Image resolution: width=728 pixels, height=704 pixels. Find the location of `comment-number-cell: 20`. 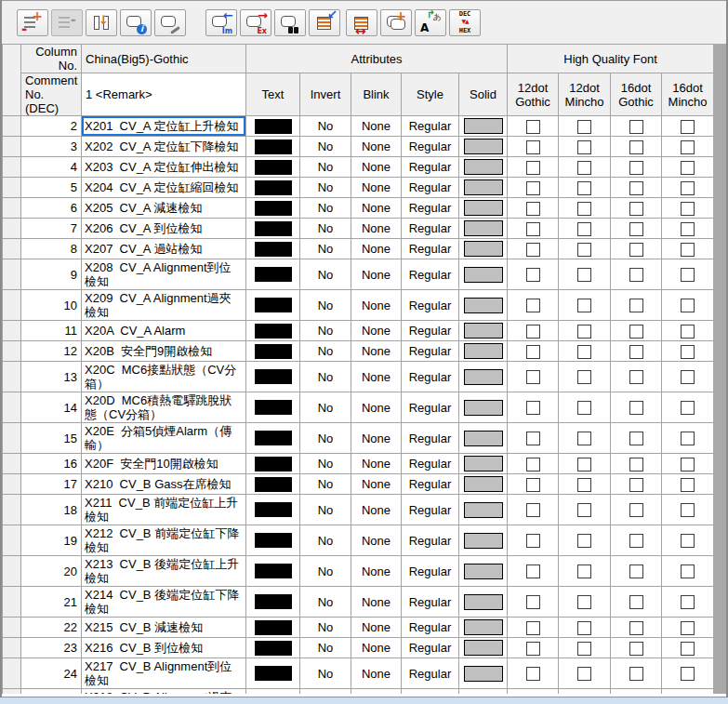

comment-number-cell: 20 is located at coordinates (52, 571).